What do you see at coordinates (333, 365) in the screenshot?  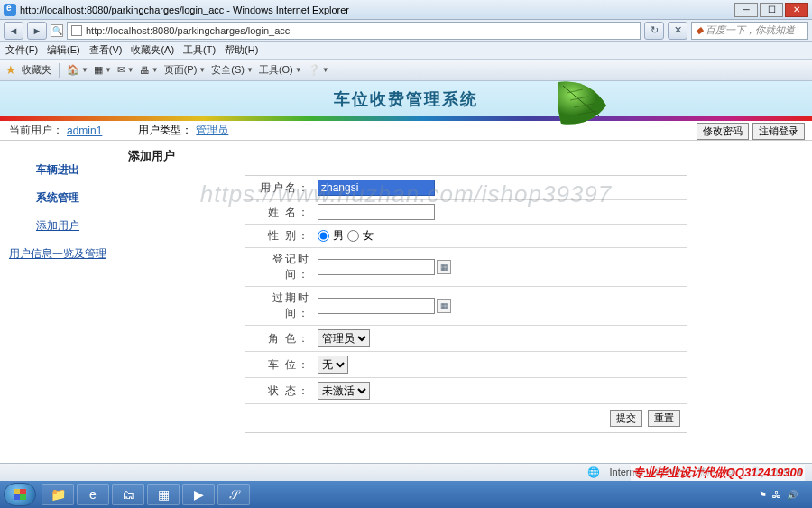 I see `parking-select: 无` at bounding box center [333, 365].